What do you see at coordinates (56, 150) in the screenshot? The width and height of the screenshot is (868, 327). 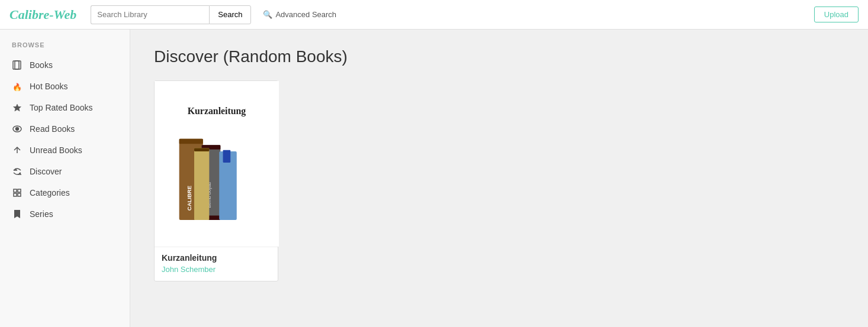 I see `sidebar-label-unread-books: Unread Books` at bounding box center [56, 150].